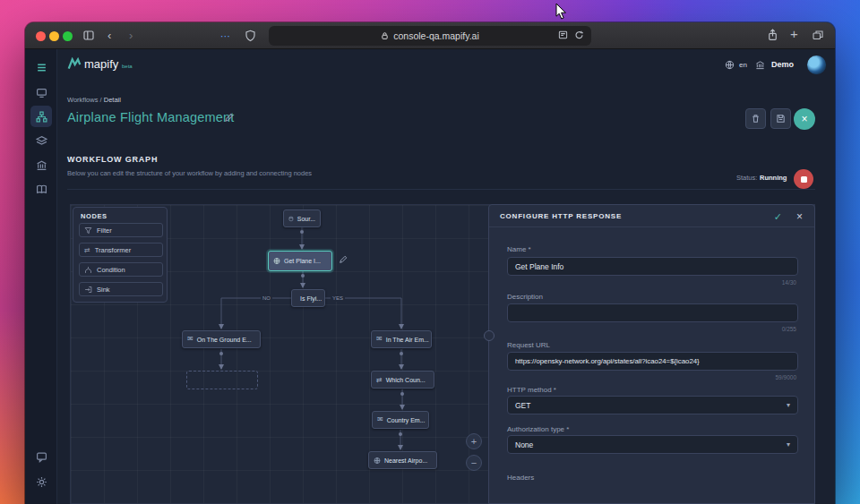  Describe the element at coordinates (773, 177) in the screenshot. I see `status-value: Running` at that location.